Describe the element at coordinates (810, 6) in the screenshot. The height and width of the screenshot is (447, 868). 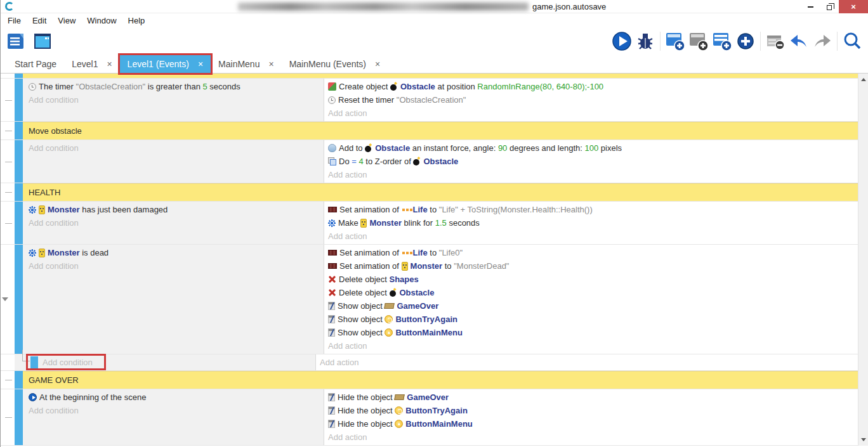
I see `minimize-button` at that location.